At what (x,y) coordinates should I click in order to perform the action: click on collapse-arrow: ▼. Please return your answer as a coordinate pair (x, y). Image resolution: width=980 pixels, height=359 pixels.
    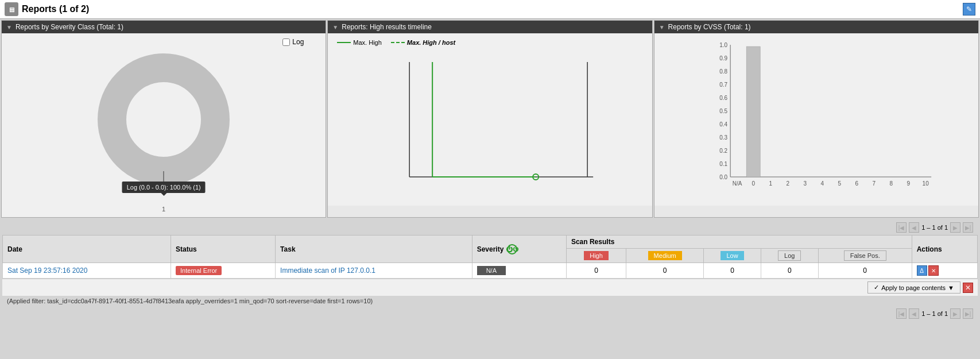
    Looking at the image, I should click on (9, 28).